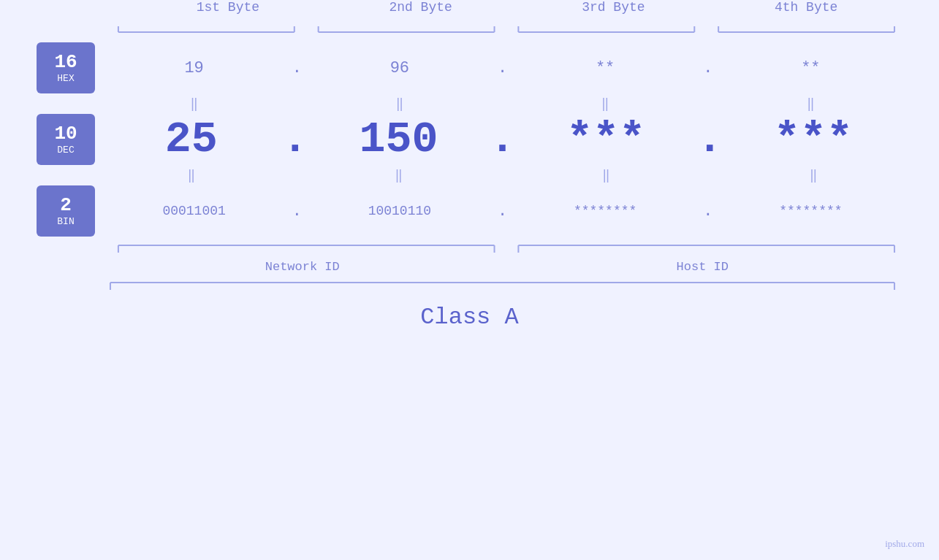 The image size is (939, 560). Describe the element at coordinates (469, 317) in the screenshot. I see `class-label: Class A` at that location.